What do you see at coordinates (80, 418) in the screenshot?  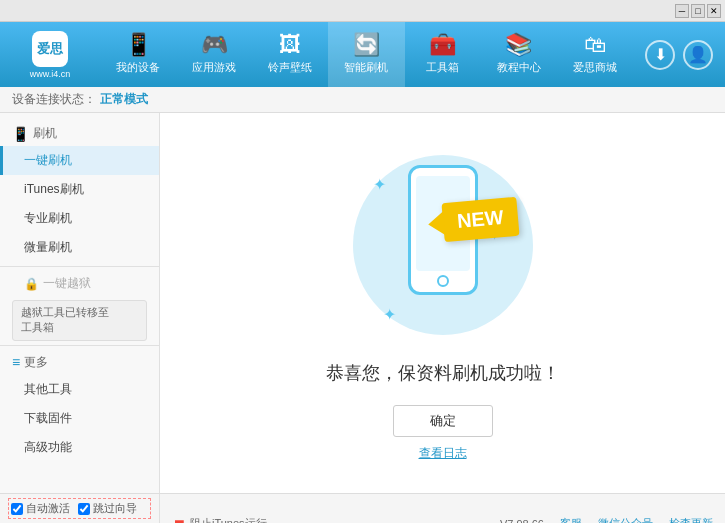 I see `sidebar-item-download-firmware: 下载固件` at bounding box center [80, 418].